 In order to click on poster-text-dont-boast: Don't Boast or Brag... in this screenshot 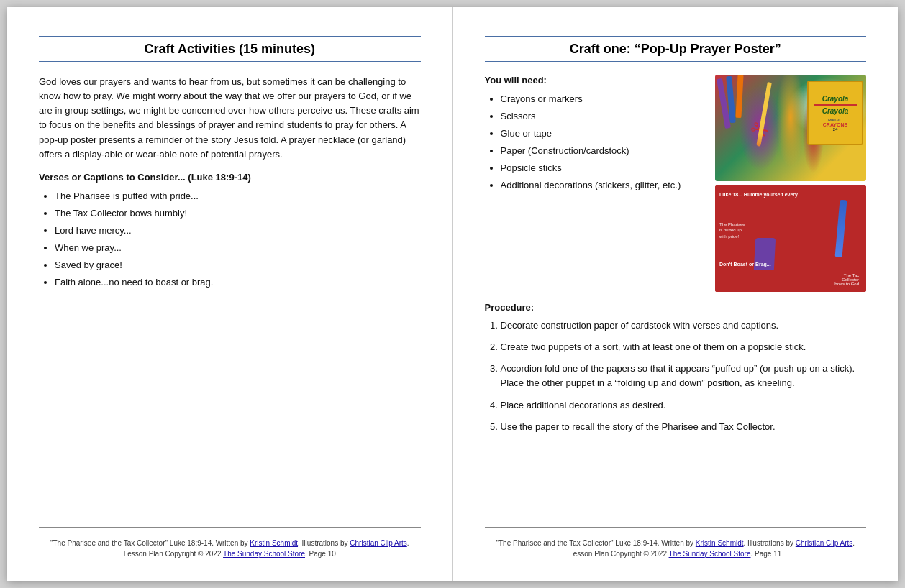, I will do `click(745, 265)`.